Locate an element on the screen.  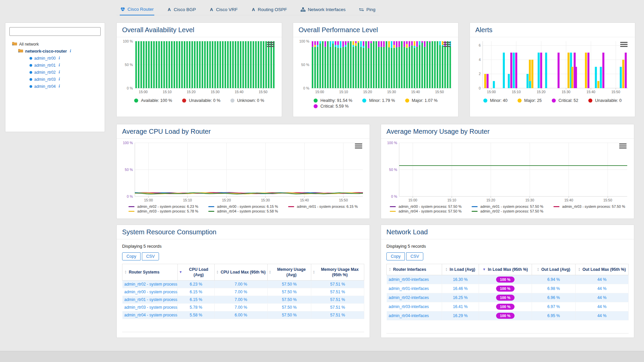
tab-cisco-vrf: ACisco VRF is located at coordinates (223, 9).